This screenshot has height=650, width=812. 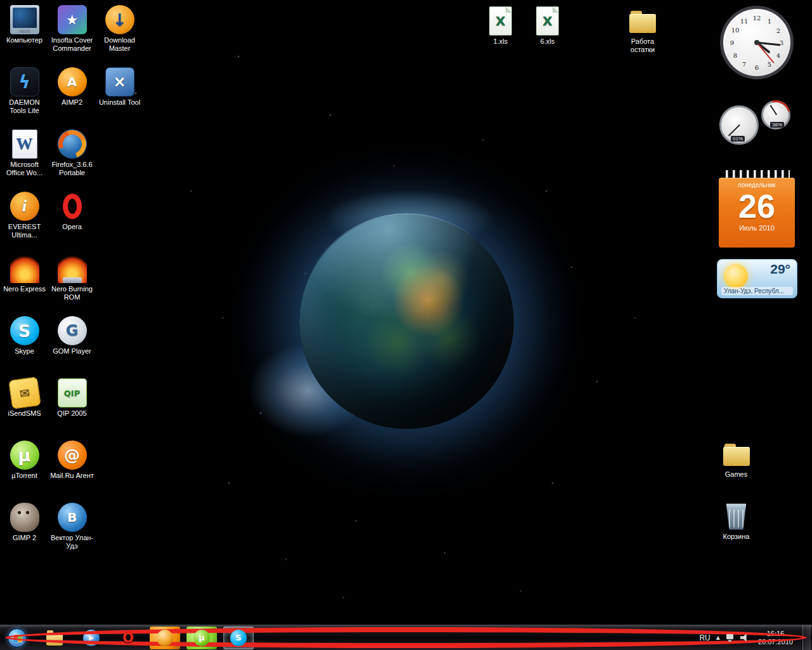 What do you see at coordinates (25, 393) in the screenshot?
I see `app-icon: ✉` at bounding box center [25, 393].